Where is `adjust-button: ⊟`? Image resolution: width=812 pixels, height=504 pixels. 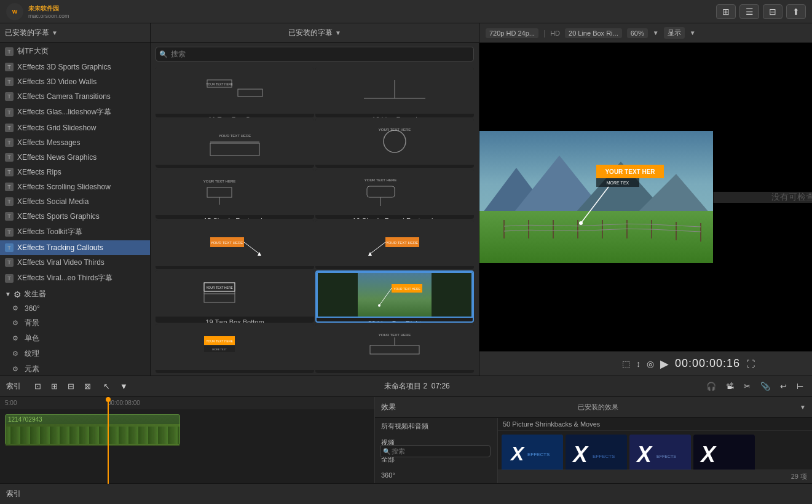
adjust-button: ⊟ is located at coordinates (773, 12).